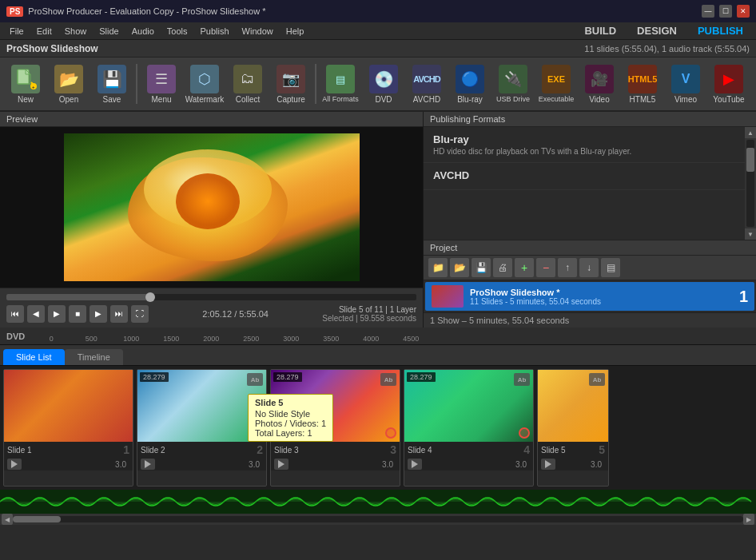 Image resolution: width=756 pixels, height=560 pixels. Describe the element at coordinates (378, 31) in the screenshot. I see `menubar: File Edit Show Slide Audio Tools Publish…` at that location.